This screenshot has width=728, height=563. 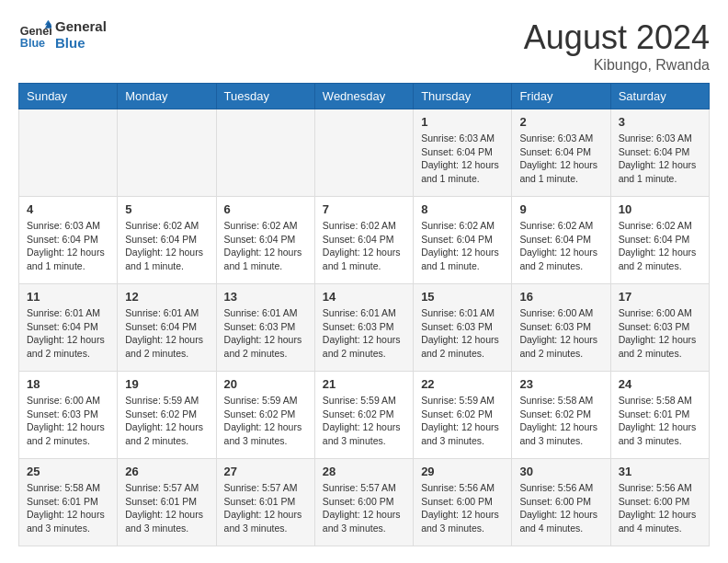 What do you see at coordinates (660, 416) in the screenshot?
I see `calendar-cell-28: 24Sunrise: 5:58 AM Sunset: 6:01 PM Dayli…` at bounding box center [660, 416].